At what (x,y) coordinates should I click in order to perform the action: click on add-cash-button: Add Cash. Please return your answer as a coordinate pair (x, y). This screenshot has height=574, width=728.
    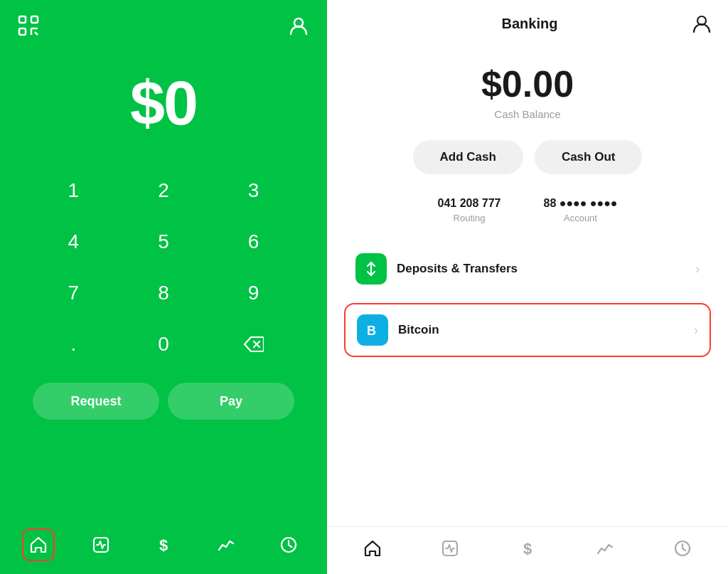
    Looking at the image, I should click on (468, 157).